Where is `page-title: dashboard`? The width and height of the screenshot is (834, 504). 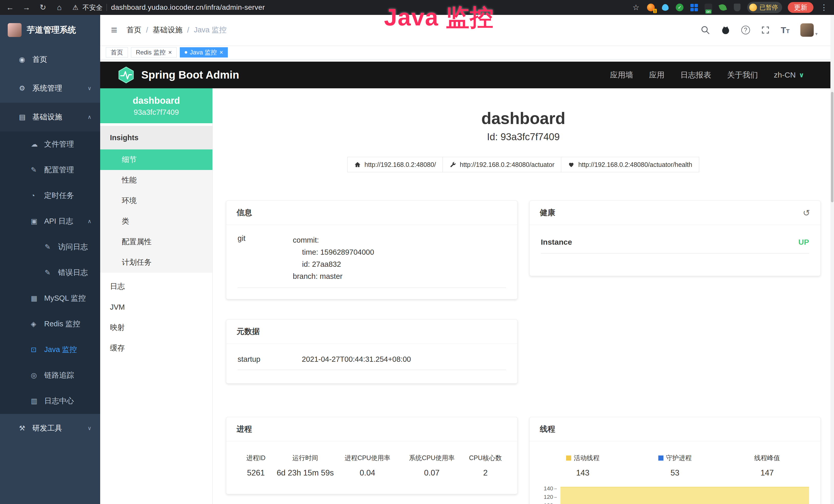 page-title: dashboard is located at coordinates (523, 118).